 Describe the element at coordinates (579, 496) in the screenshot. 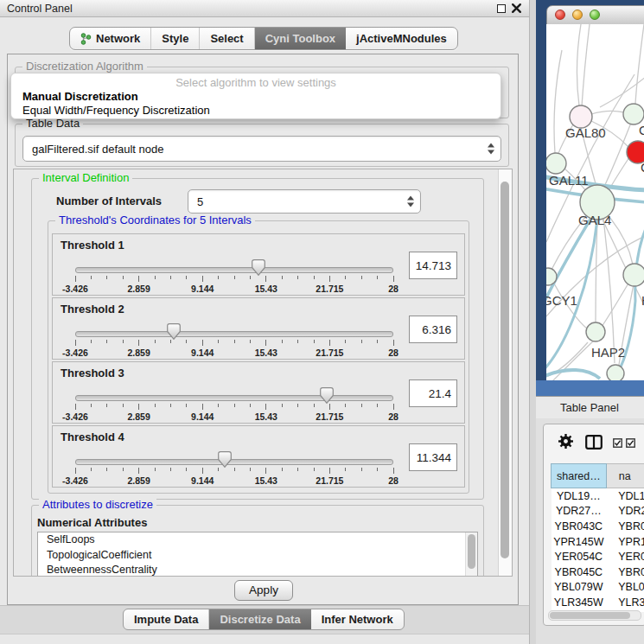

I see `table-cell: YDL19…` at that location.